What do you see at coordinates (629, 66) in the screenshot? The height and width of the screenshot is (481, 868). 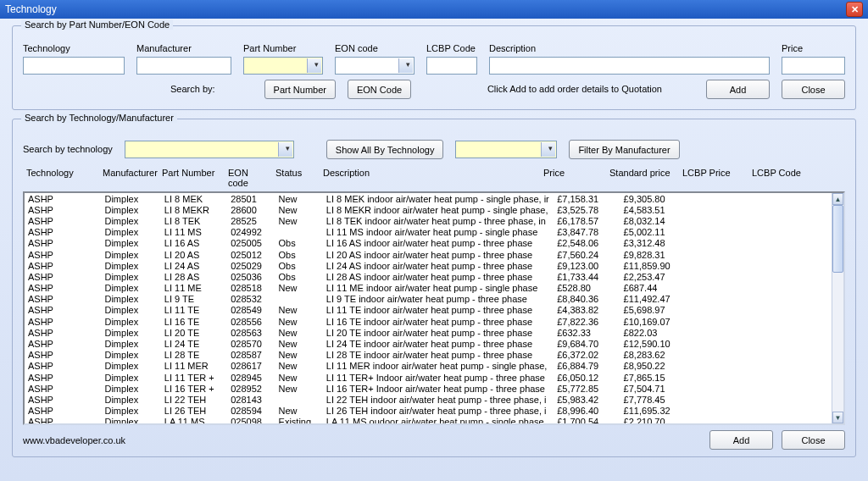 I see `input-description` at bounding box center [629, 66].